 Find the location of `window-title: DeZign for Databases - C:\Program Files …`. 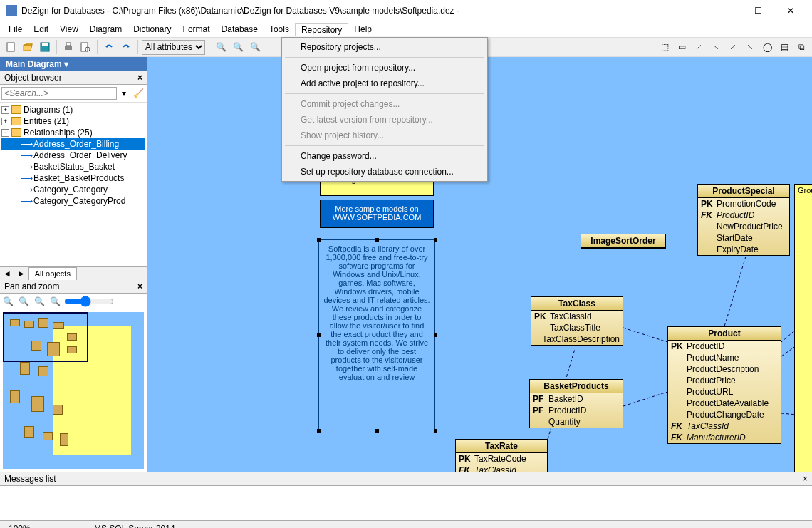

window-title: DeZign for Databases - C:\Program Files … is located at coordinates (366, 11).